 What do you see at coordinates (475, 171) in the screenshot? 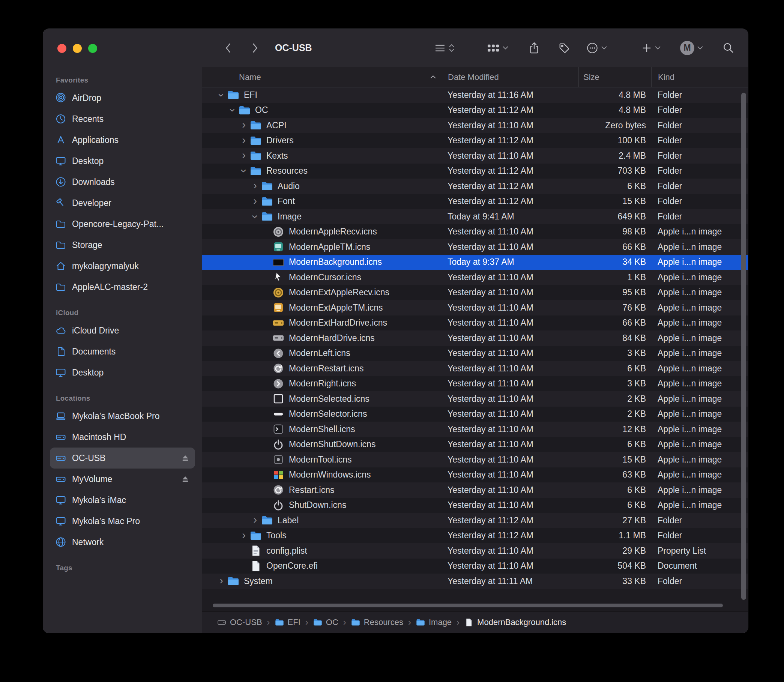
I see `file-row-resources: ›ResourcesYesterday at 11:12 AM703 KBFol…` at bounding box center [475, 171].